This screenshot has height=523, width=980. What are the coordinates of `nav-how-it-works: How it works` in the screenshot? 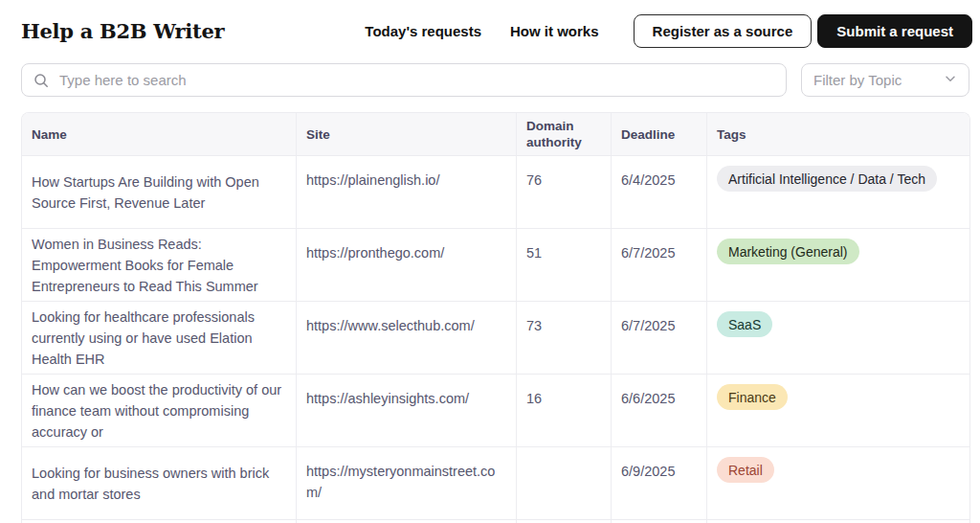 It's located at (555, 31).